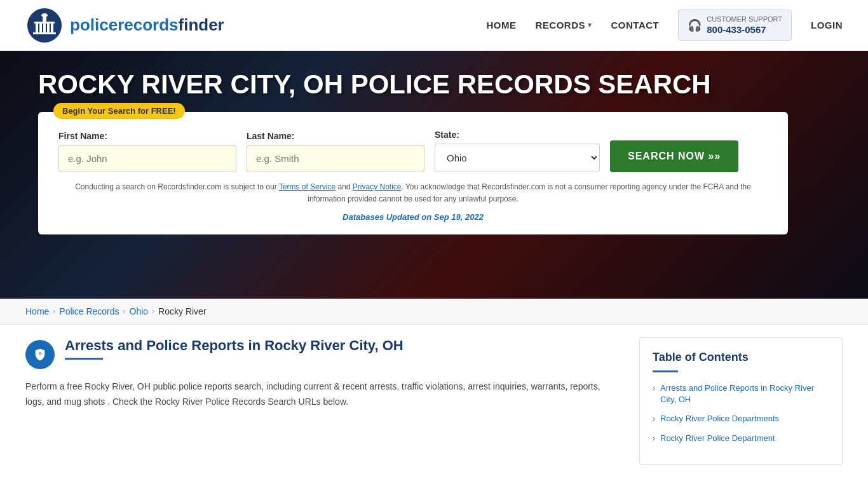 The height and width of the screenshot is (488, 868). What do you see at coordinates (336, 136) in the screenshot?
I see `last-name-label: Last Name:` at bounding box center [336, 136].